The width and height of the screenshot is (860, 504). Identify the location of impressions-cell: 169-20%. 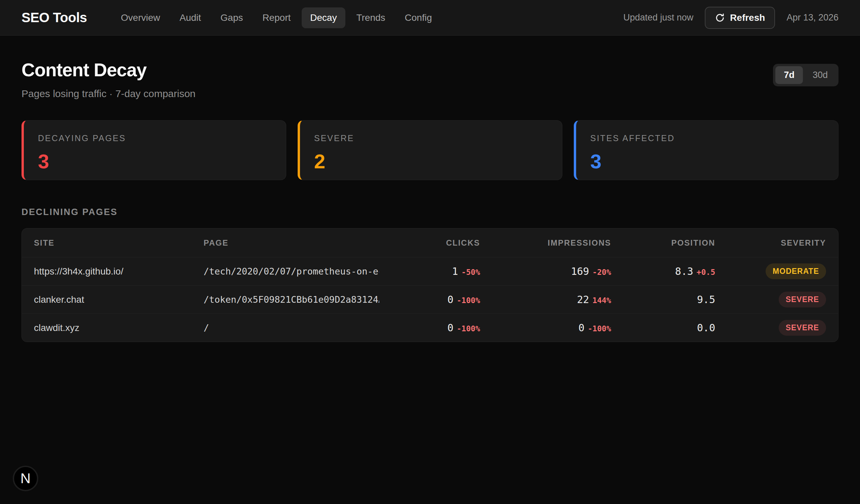
(546, 271).